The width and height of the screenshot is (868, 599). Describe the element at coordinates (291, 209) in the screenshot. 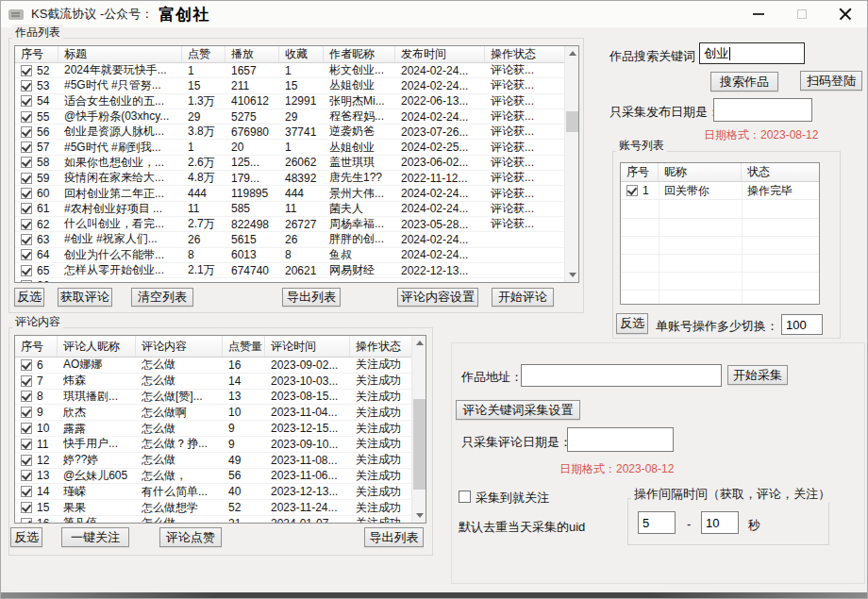

I see `table-row: 61 #农村创业好项目 ... 11 585 11 菌夫人 2024-02-24…` at that location.